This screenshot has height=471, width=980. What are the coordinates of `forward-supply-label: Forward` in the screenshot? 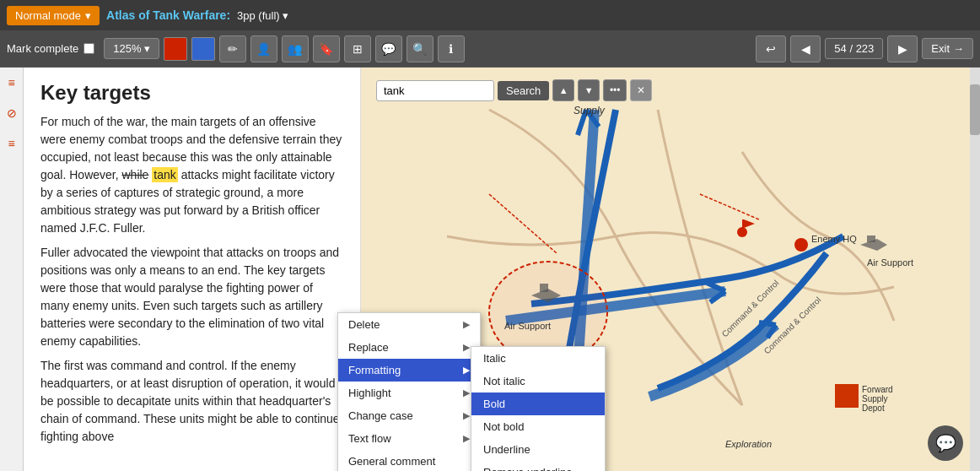 It's located at (877, 390).